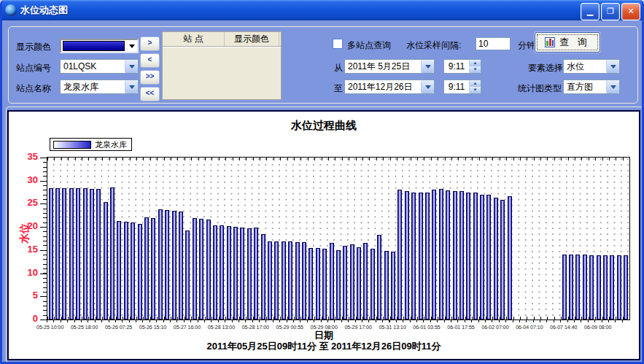 The width and height of the screenshot is (644, 364). Describe the element at coordinates (324, 125) in the screenshot. I see `chart-title: 水位过程曲线` at that location.